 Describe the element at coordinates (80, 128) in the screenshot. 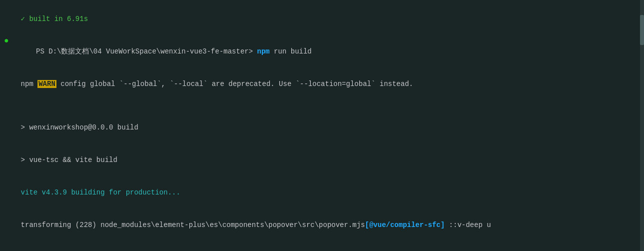

I see `pkg-build-text: > wenxinworkshop@0.0.0 build` at that location.